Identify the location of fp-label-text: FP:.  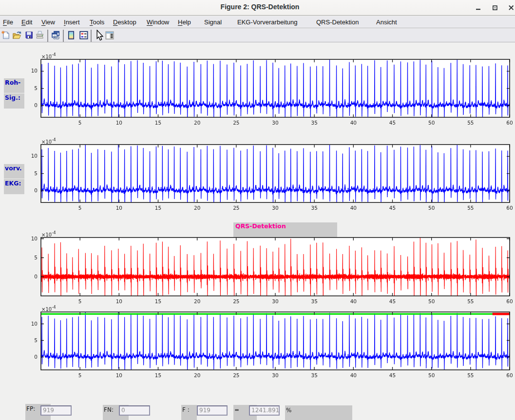
(31, 409).